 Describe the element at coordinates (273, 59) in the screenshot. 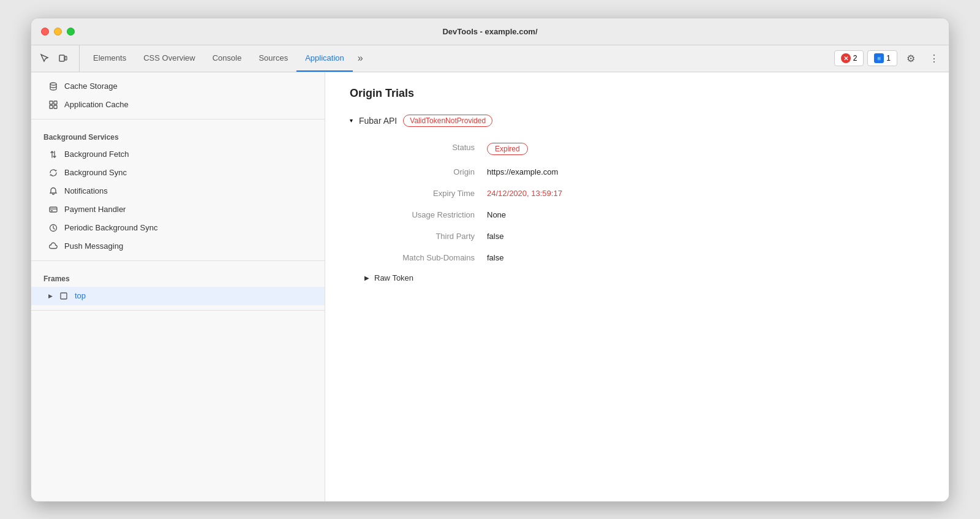

I see `tab-sources: Sources` at that location.